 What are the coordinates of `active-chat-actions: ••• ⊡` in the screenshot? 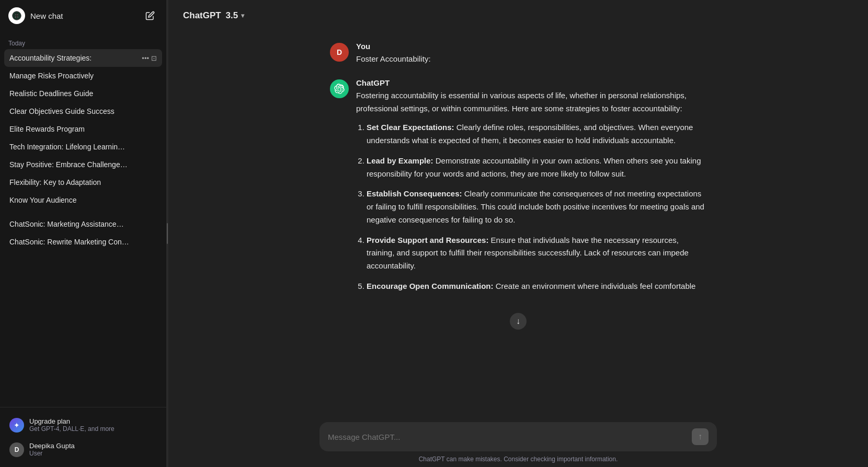 It's located at (150, 59).